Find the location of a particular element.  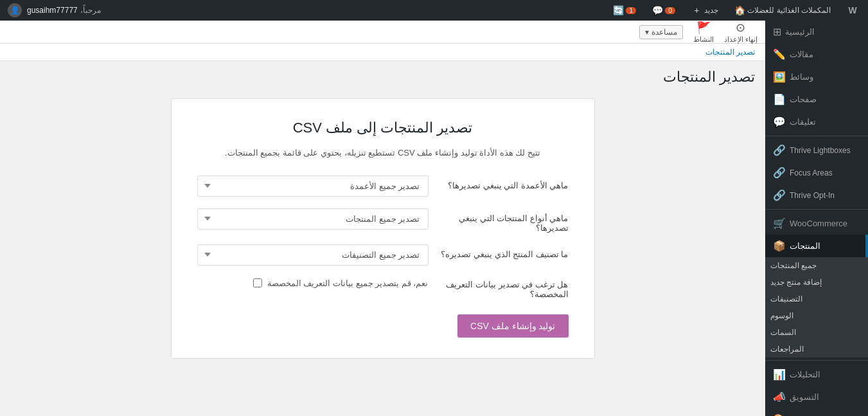

export-card-heading: تصدير المنتجات إلى ملف CSV is located at coordinates (383, 128).